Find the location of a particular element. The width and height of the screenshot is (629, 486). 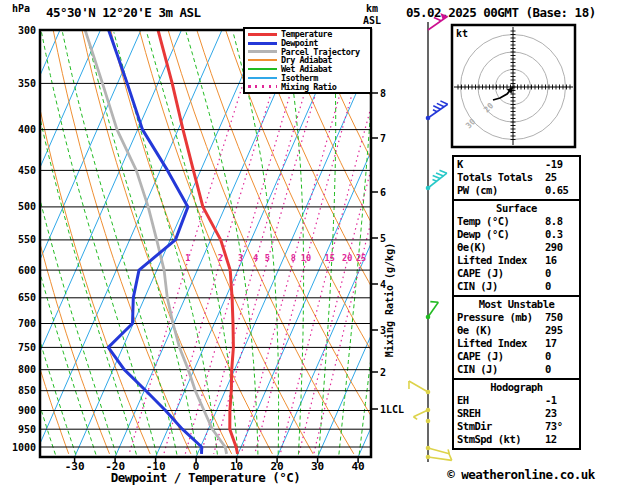

svg-text: 1LCL is located at coordinates (392, 410).